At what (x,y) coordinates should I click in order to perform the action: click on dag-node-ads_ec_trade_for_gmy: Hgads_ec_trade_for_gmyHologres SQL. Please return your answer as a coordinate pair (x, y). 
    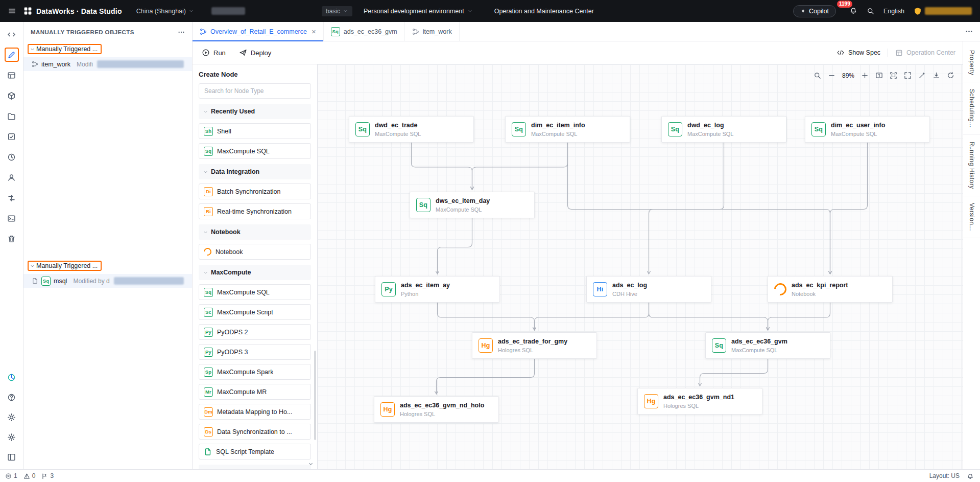
    Looking at the image, I should click on (534, 346).